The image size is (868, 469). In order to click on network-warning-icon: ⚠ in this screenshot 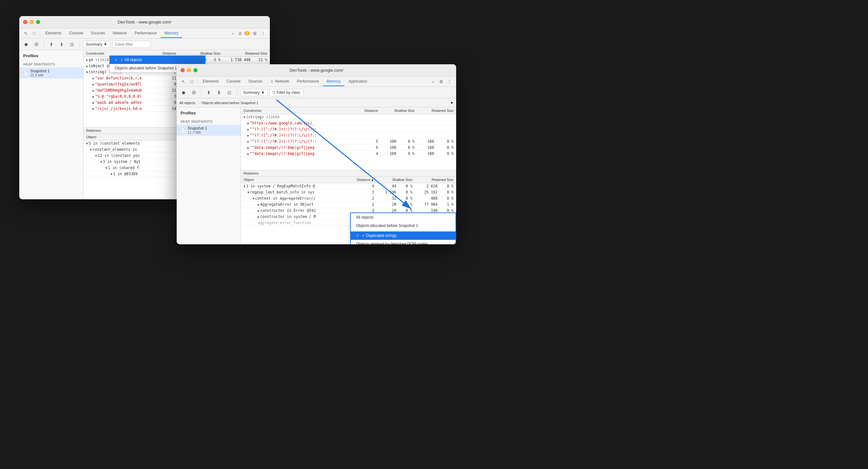, I will do `click(272, 82)`.